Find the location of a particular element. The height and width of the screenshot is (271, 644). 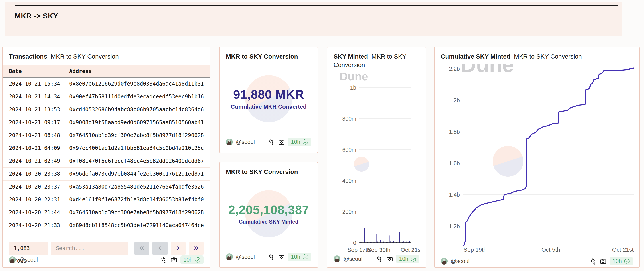

counter-body: 2,205,108,387 Cumulative SKY Minted is located at coordinates (268, 214).